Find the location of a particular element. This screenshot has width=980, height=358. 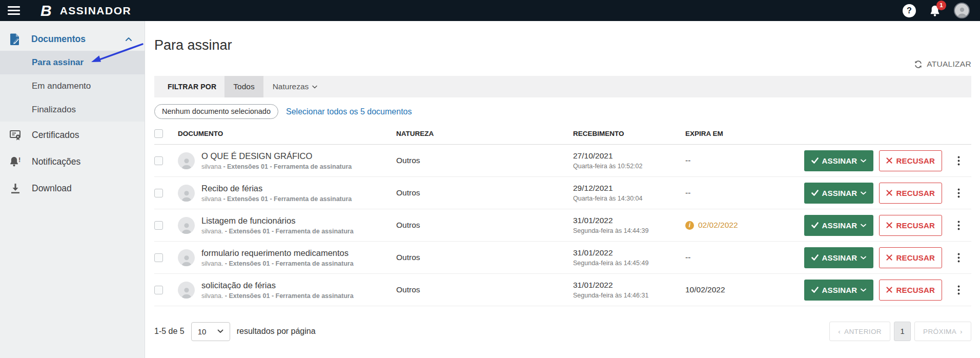

select-all-checkbox is located at coordinates (159, 133).